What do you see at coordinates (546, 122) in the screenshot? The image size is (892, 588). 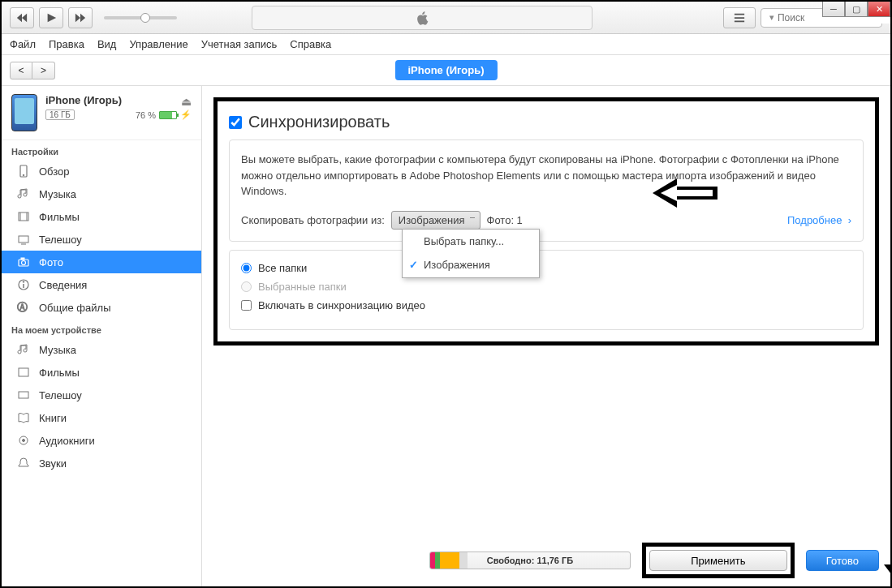 I see `sync-heading: Синхронизировать` at bounding box center [546, 122].